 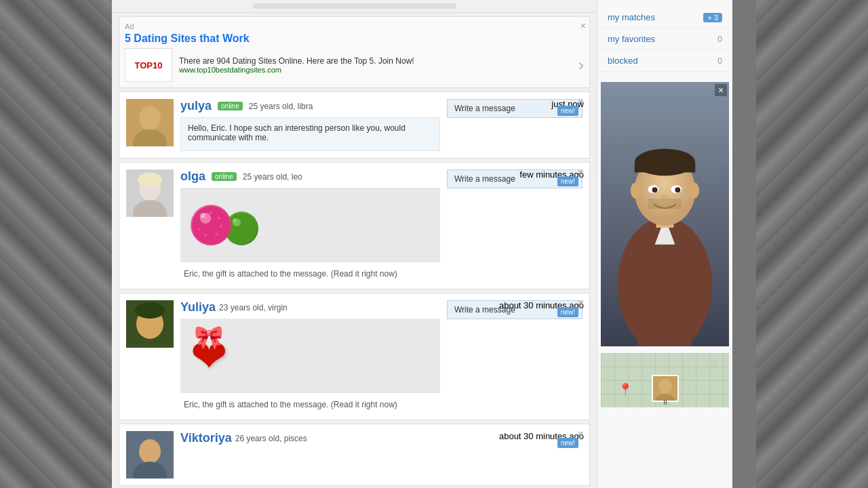 I want to click on my-favorites-label: my favorites, so click(x=631, y=39).